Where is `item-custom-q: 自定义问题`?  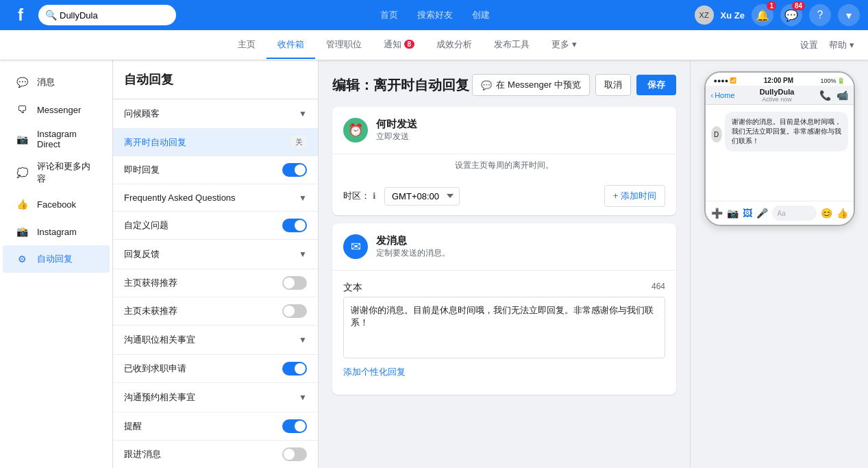 item-custom-q: 自定义问题 is located at coordinates (215, 225).